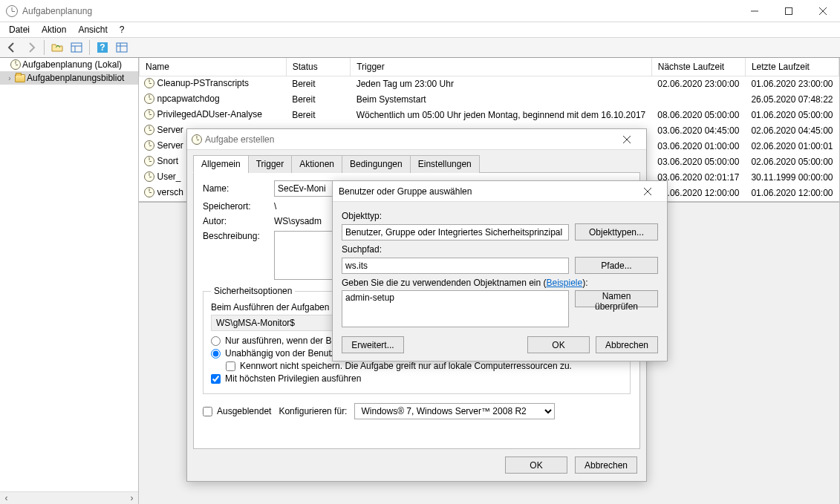 The width and height of the screenshot is (840, 504). What do you see at coordinates (616, 232) in the screenshot?
I see `objtypes-button: Objekttypen...` at bounding box center [616, 232].